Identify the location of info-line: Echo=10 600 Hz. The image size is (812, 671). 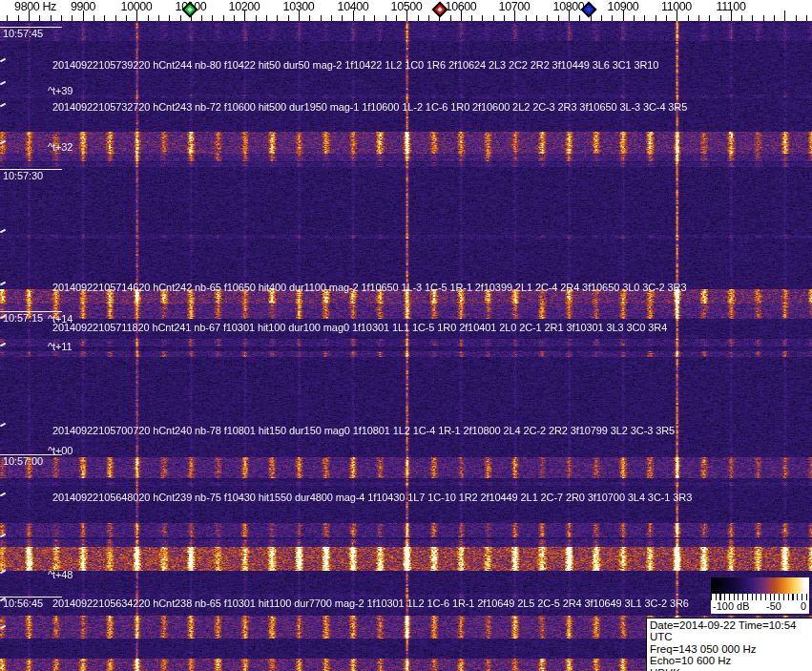
(730, 661).